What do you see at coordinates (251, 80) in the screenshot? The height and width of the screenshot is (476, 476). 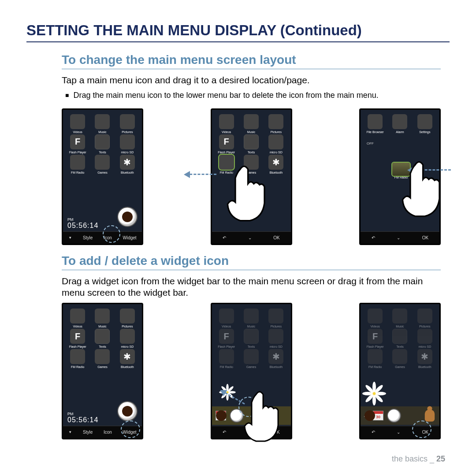 I see `section1-body: Tap a main menu icon and drag it to a de…` at bounding box center [251, 80].